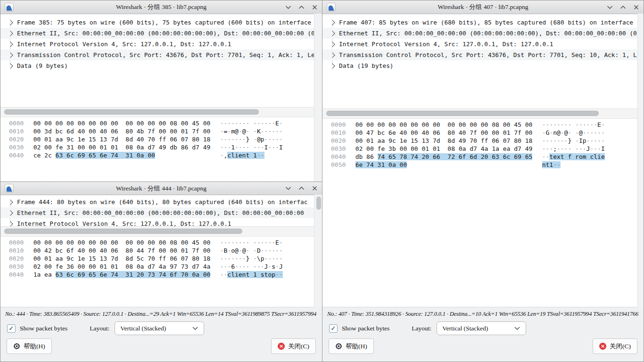 The image size is (644, 362). What do you see at coordinates (165, 251) in the screenshot?
I see `hex-row: 001000 42 bc 6f 40 00 40 06 80 44 7f 00 …` at bounding box center [165, 251].